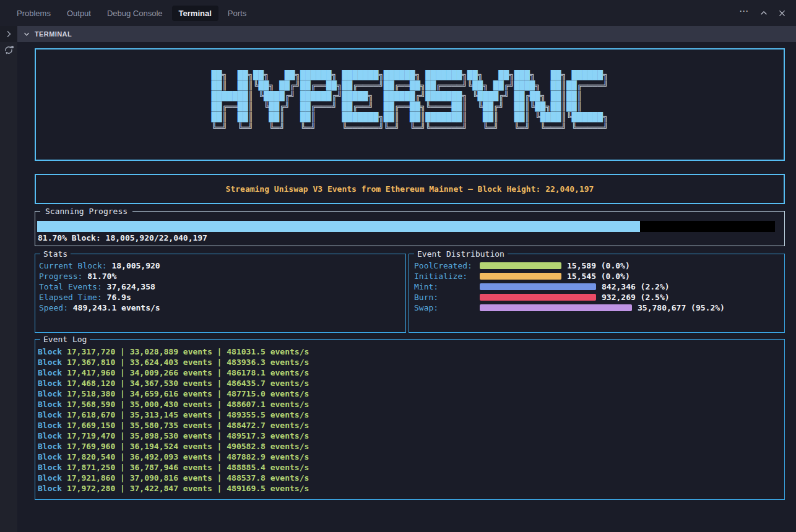 The width and height of the screenshot is (796, 532). I want to click on banner-segment: ╚═══╝, so click(553, 127).